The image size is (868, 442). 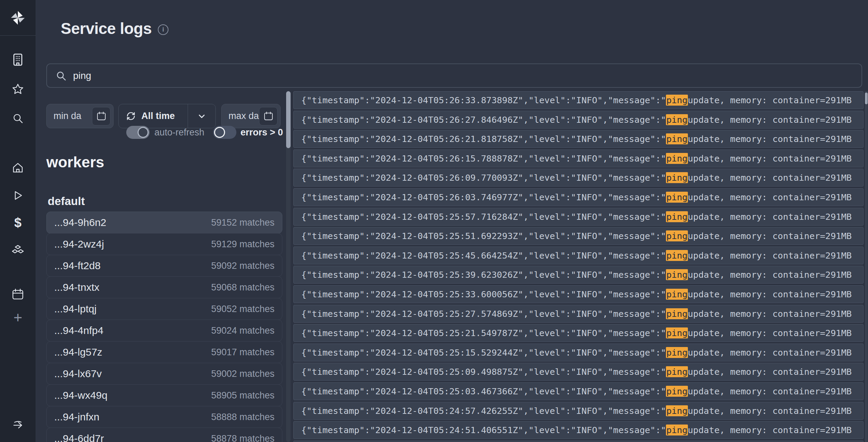 I want to click on logs-scrollbar-thumb, so click(x=866, y=98).